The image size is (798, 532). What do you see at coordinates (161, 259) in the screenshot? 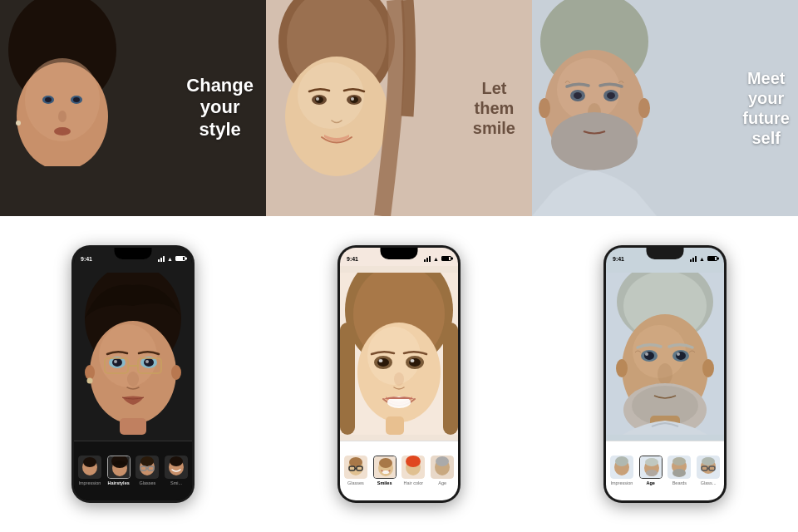
I see `signal-icon` at bounding box center [161, 259].